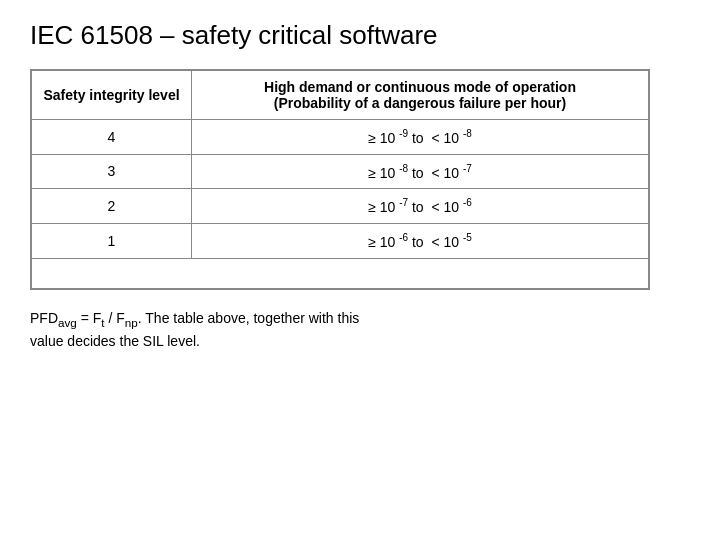 This screenshot has width=720, height=540. What do you see at coordinates (360, 36) in the screenshot?
I see `page-title: IEC 61508 – safety critical software` at bounding box center [360, 36].